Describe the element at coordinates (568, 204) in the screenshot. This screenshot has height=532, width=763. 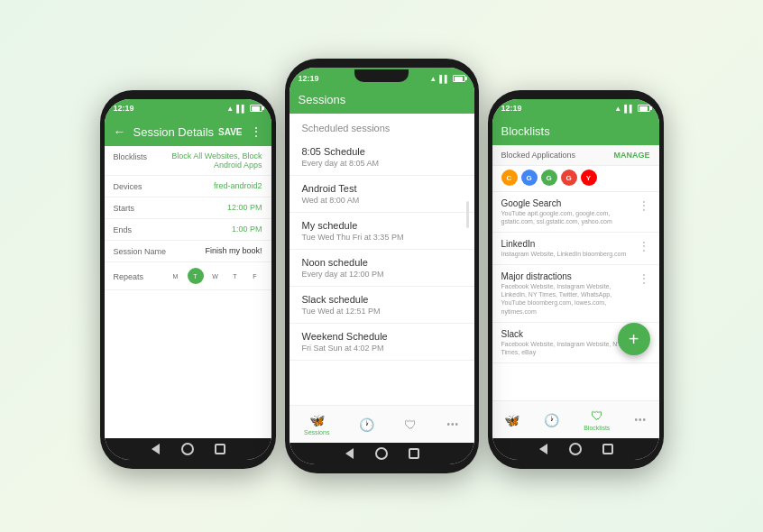
I see `blocklist-item-0-title: Google Search` at that location.